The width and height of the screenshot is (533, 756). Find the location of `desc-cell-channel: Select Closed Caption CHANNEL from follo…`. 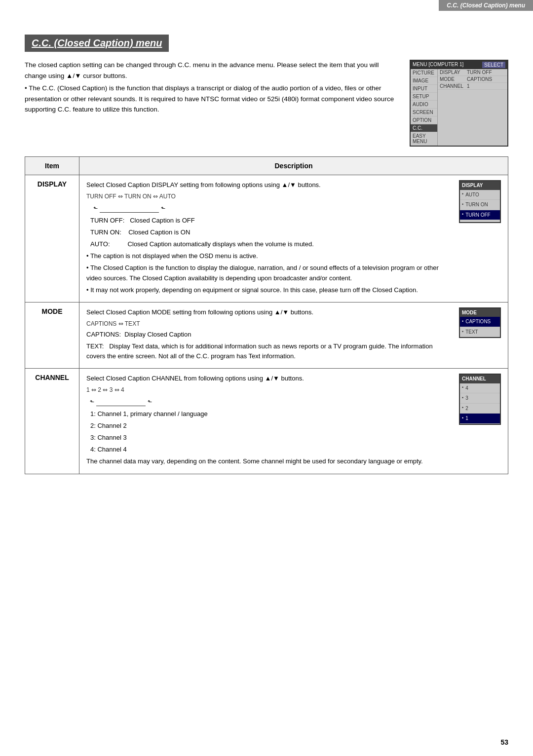

desc-cell-channel: Select Closed Caption CHANNEL from follo… is located at coordinates (294, 421).